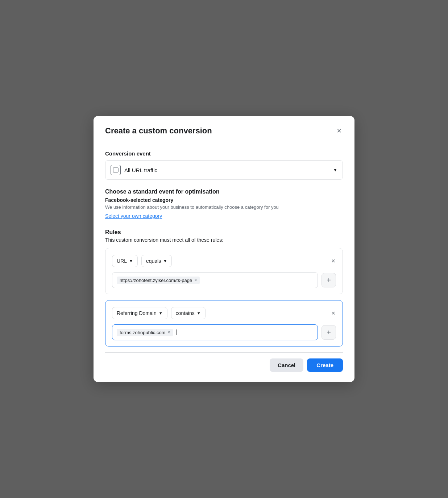 This screenshot has width=448, height=498. Describe the element at coordinates (286, 365) in the screenshot. I see `cancel-button: Cancel` at that location.